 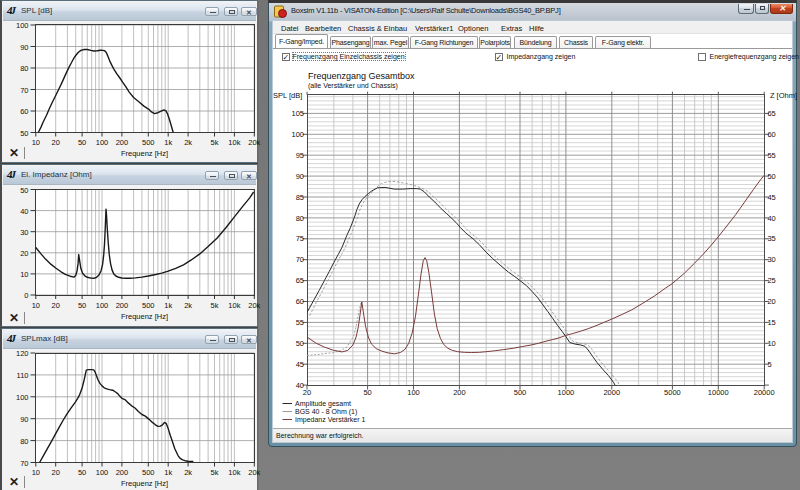 What do you see at coordinates (23, 376) in the screenshot?
I see `svg-text: 110` at bounding box center [23, 376].